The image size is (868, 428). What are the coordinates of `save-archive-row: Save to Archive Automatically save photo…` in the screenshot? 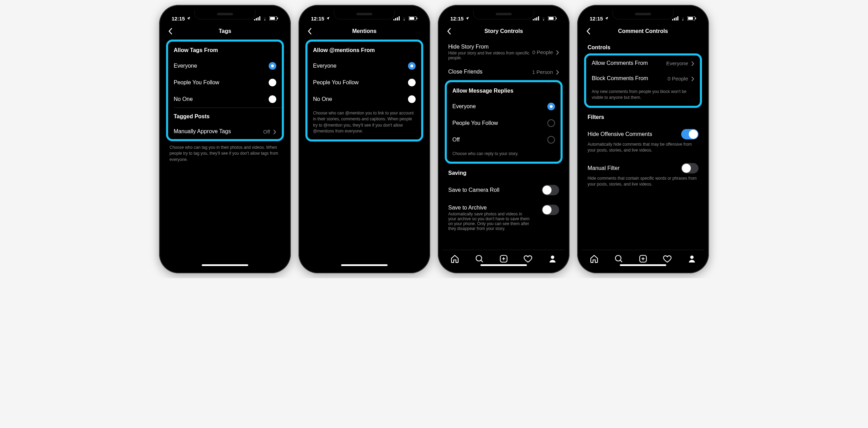 It's located at (504, 216).